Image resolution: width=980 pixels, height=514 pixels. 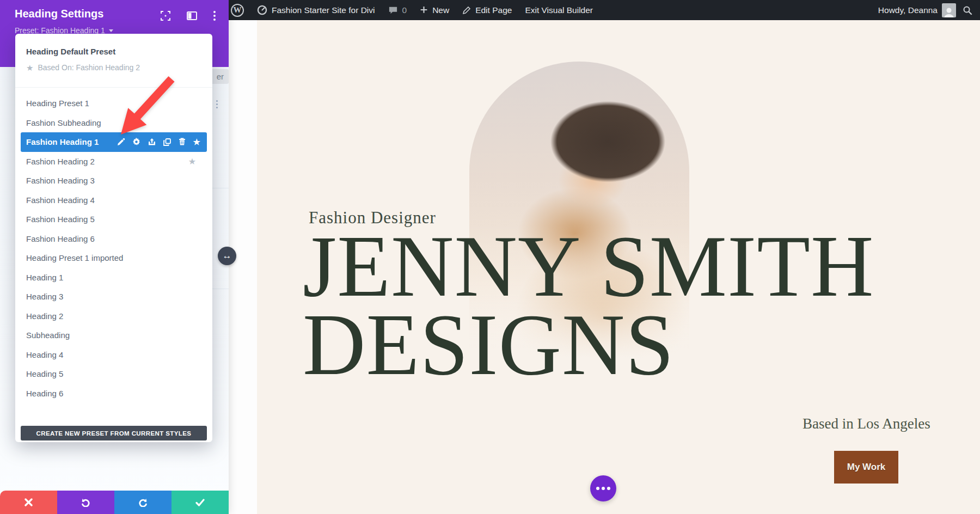 I want to click on wp-logo-menu: W, so click(x=237, y=10).